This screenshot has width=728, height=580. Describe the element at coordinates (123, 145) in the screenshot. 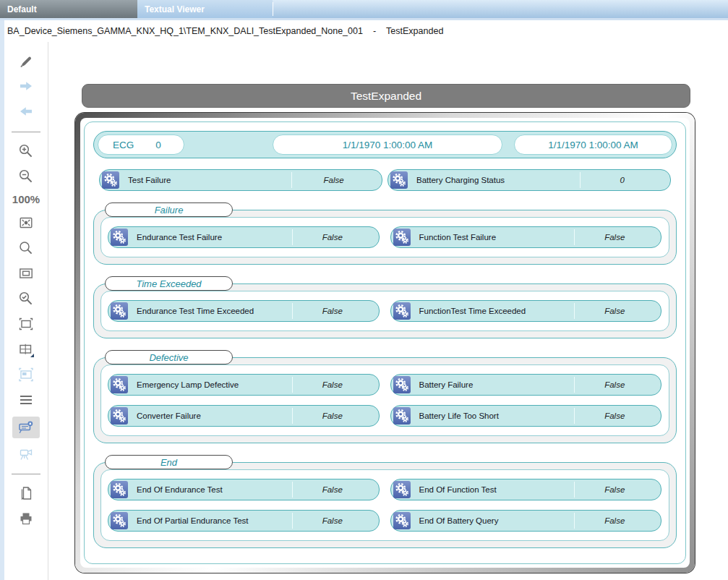

I see `ecg-label: ECG` at that location.